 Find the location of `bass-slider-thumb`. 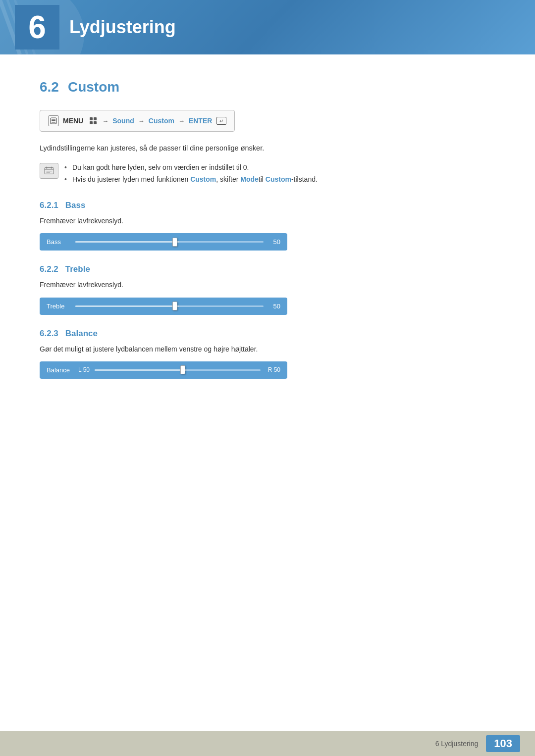

bass-slider-thumb is located at coordinates (175, 242).